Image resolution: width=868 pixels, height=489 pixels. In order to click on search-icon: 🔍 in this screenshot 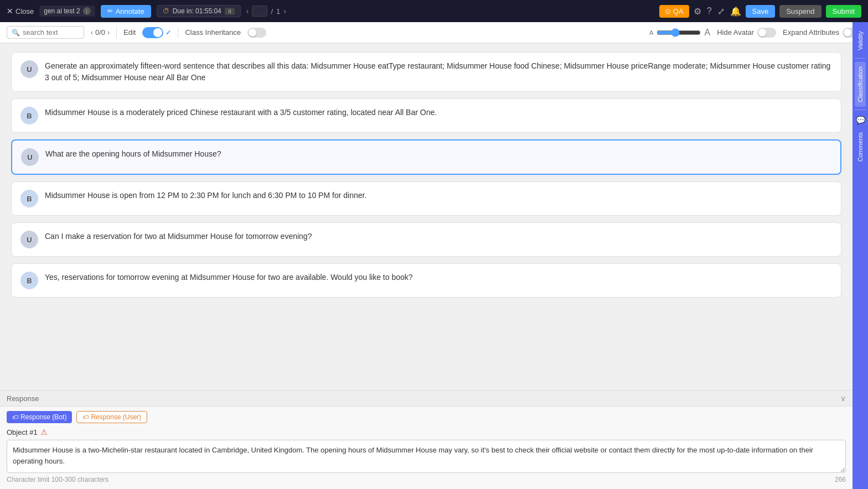, I will do `click(16, 33)`.